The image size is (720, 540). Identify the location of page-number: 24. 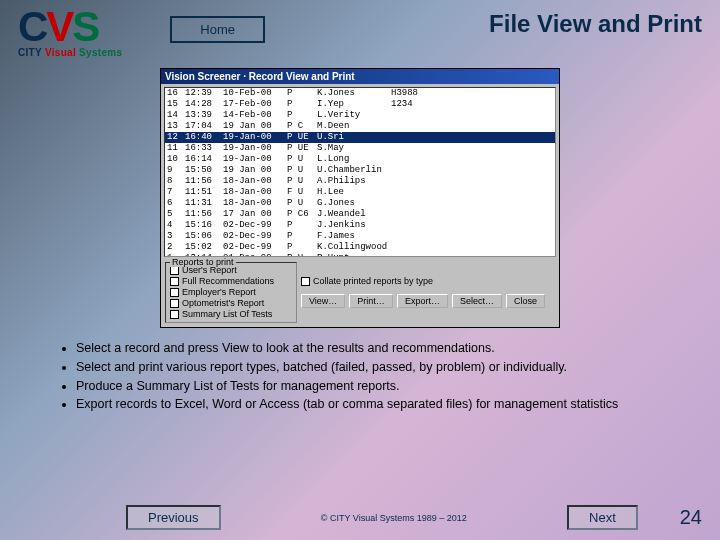
(691, 518).